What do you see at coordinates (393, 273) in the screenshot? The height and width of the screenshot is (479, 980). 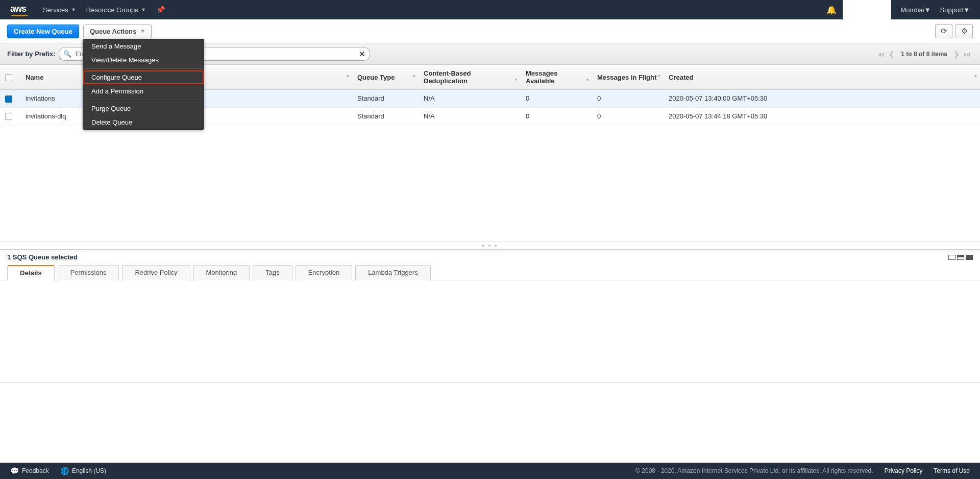 I see `tab-lambda: Lambda Triggers` at bounding box center [393, 273].